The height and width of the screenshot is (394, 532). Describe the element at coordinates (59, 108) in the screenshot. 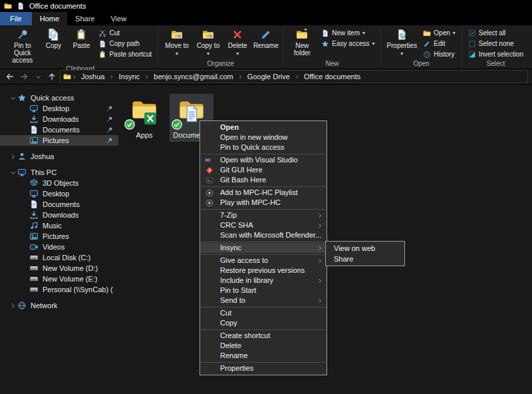

I see `sidebar-item-desktop: Desktop` at that location.